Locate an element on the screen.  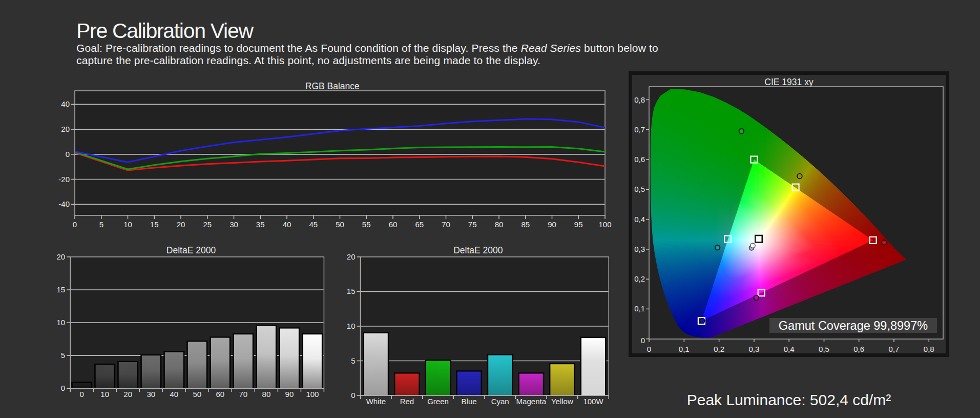
svg-text: Red is located at coordinates (407, 401).